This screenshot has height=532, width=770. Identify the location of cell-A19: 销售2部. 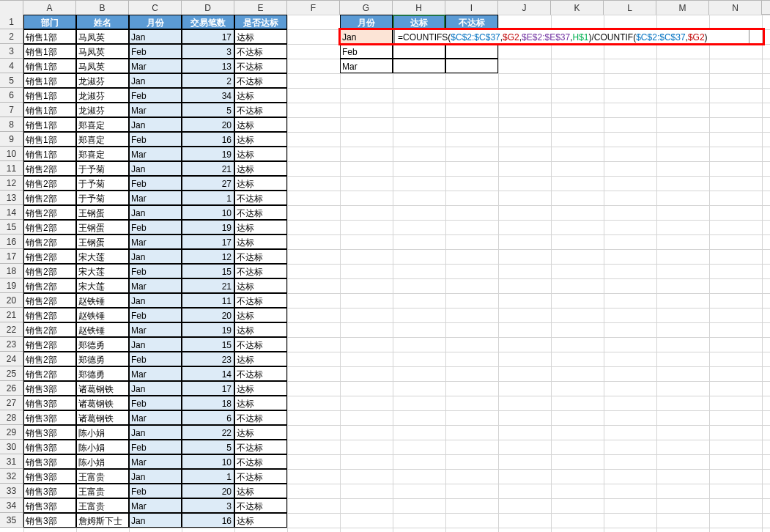
(50, 286).